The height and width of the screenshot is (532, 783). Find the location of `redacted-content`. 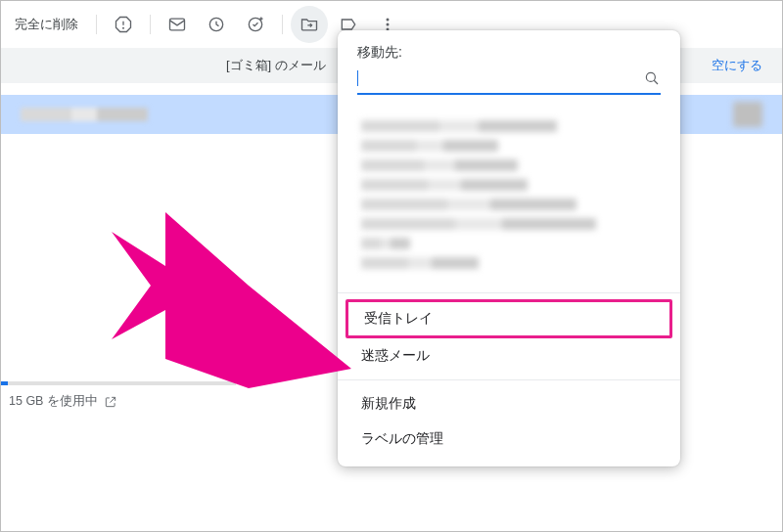

redacted-content is located at coordinates (748, 114).